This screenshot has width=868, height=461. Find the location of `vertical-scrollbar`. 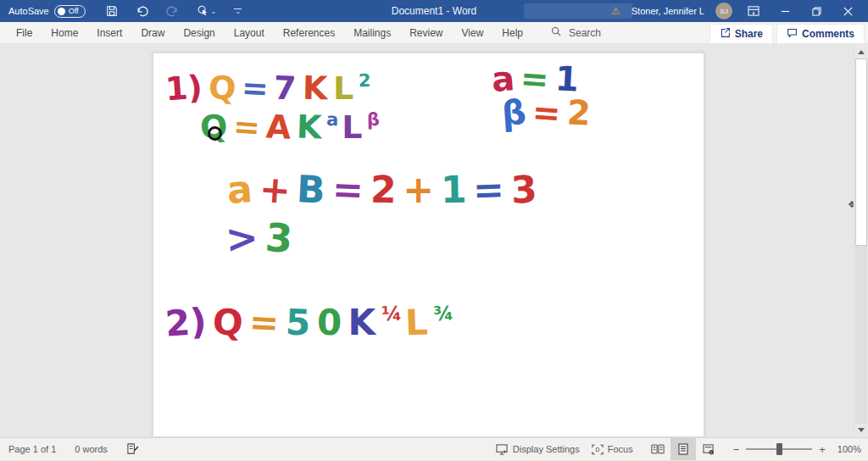

vertical-scrollbar is located at coordinates (861, 241).